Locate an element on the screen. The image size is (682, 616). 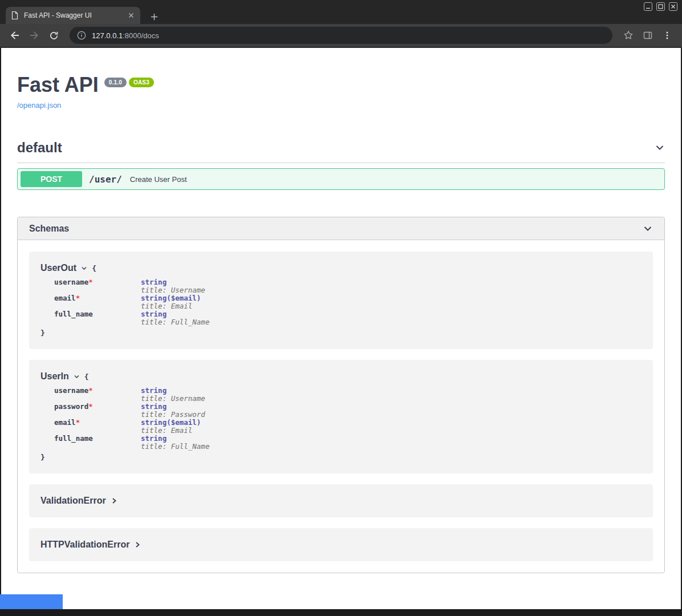
forward-icon is located at coordinates (34, 35).